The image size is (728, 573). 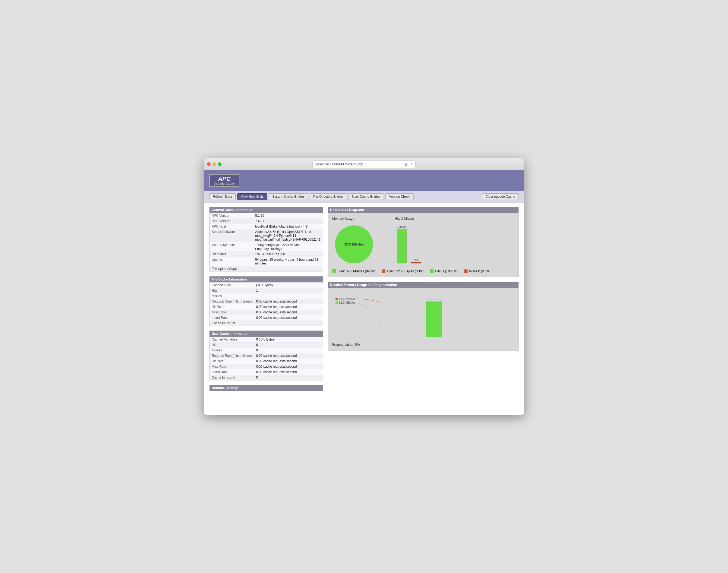 What do you see at coordinates (364, 164) in the screenshot?
I see `address-bar: localhost:8888/MAMP/apc.php` at bounding box center [364, 164].